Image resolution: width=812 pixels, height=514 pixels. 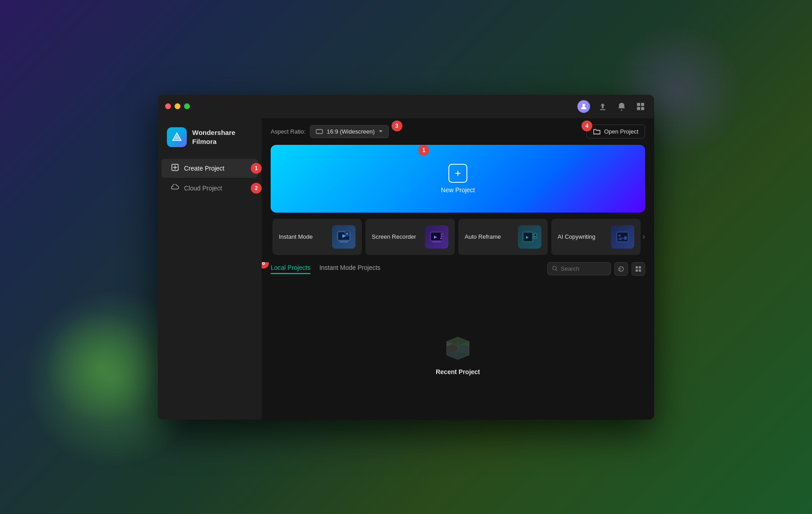 What do you see at coordinates (620, 236) in the screenshot?
I see `svg-text: AI` at bounding box center [620, 236].